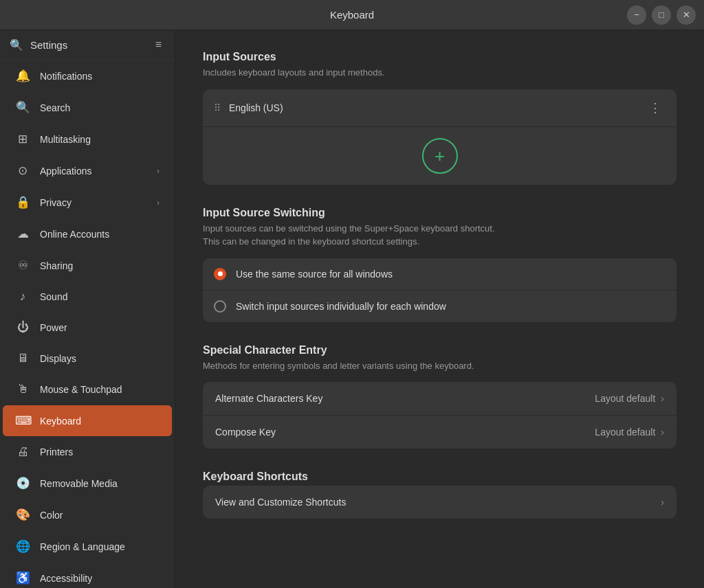  I want to click on sidebar-item-displays: 🖥Displays, so click(87, 359).